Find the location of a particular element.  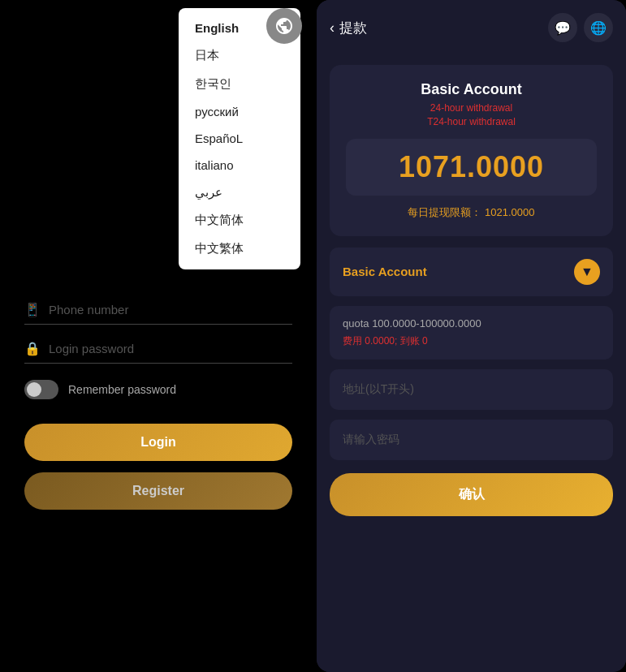

header-icons: 💬 🌐 is located at coordinates (581, 28).